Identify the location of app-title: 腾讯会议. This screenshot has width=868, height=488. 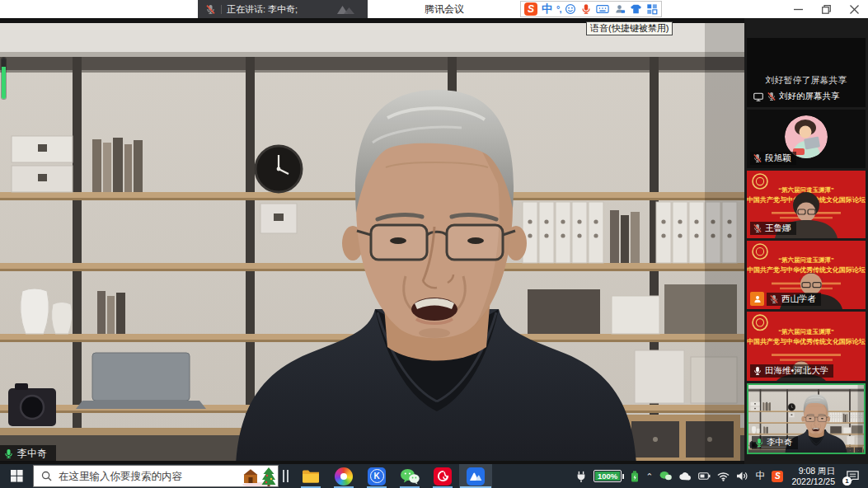
(444, 9).